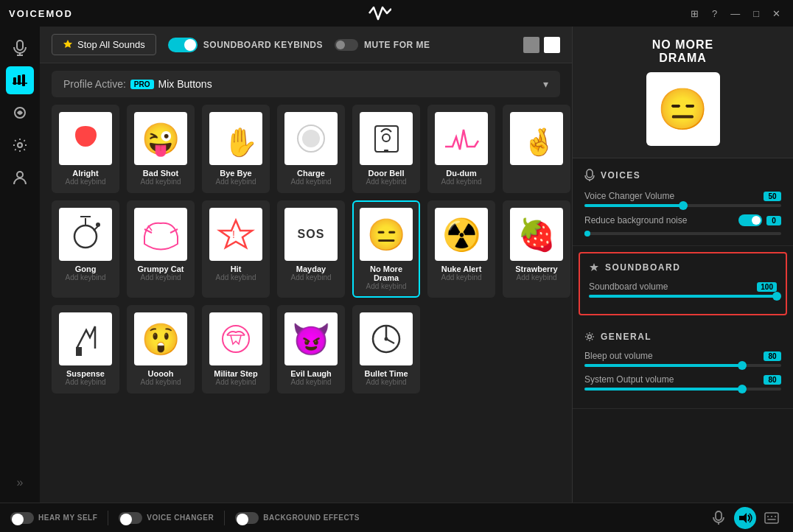  I want to click on sound-card-img-militar-step, so click(236, 339).